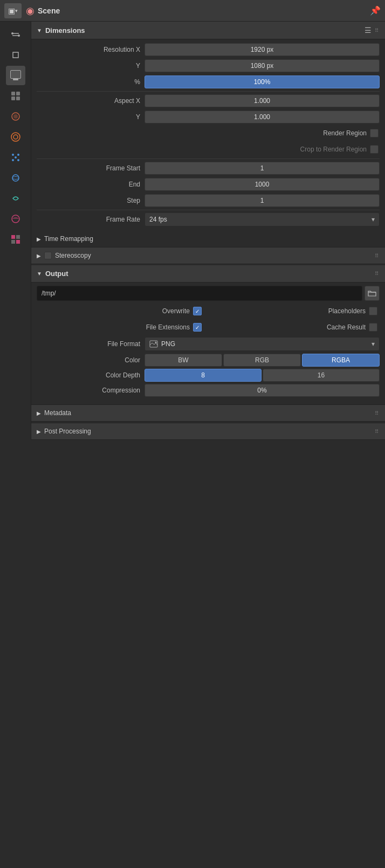  I want to click on resolution-y-input: 1080 px, so click(262, 66).